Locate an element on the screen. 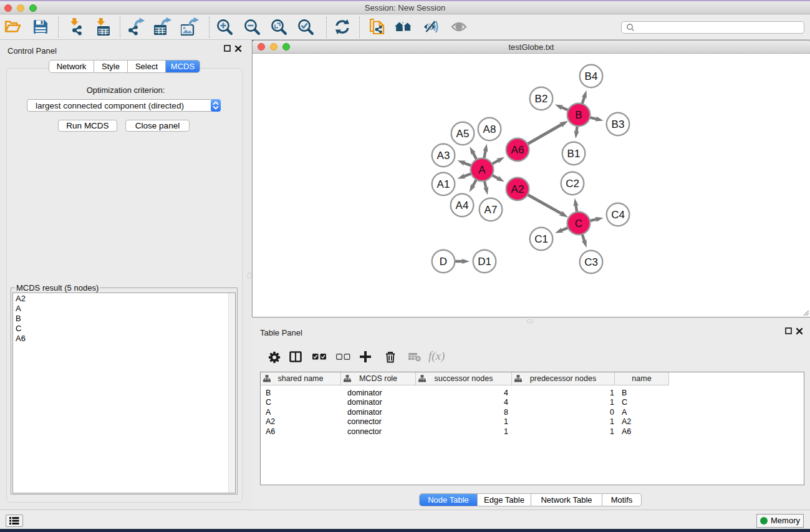 The image size is (810, 532). svg-text: B1 is located at coordinates (574, 153).